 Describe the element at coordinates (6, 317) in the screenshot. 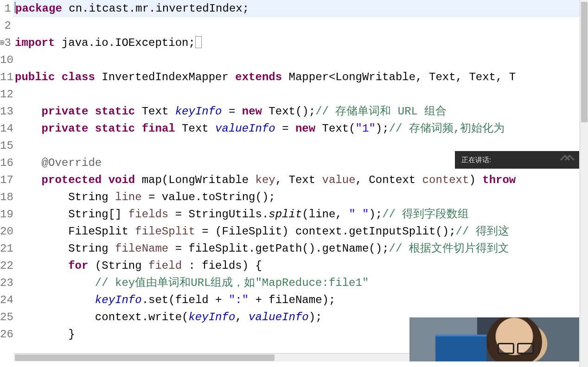

I see `line-number: 25` at that location.